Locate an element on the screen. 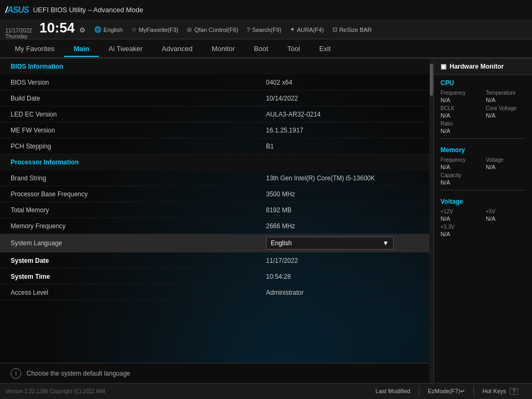 The image size is (532, 399). scrollbar-thumb is located at coordinates (431, 80).